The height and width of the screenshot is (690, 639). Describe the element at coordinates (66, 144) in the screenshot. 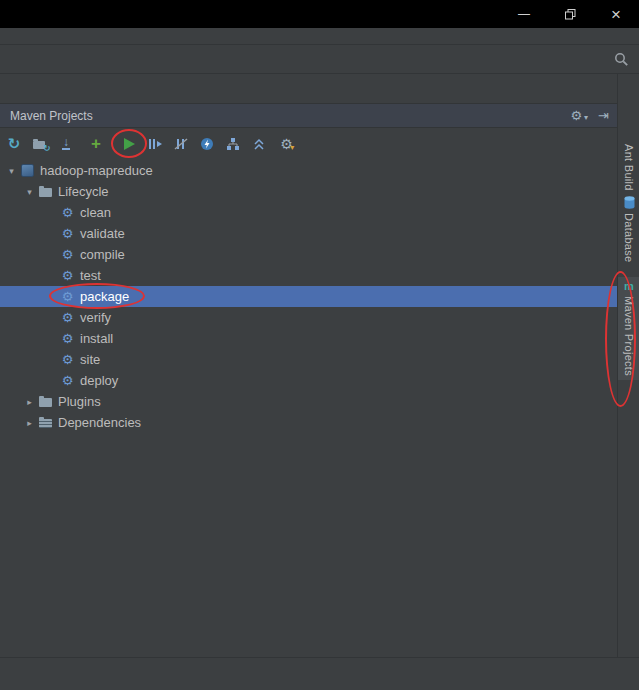

I see `download-sources-button: ↓` at that location.